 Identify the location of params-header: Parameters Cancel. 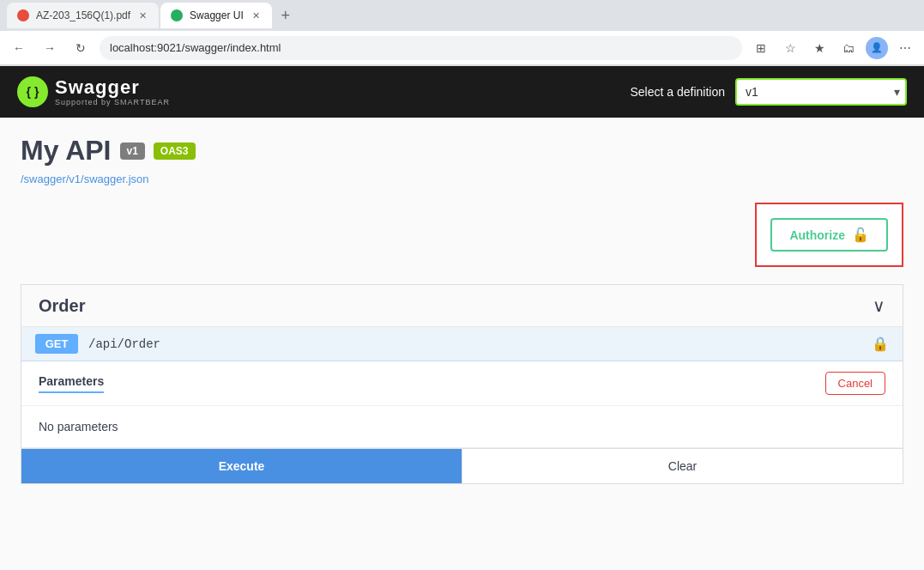
(462, 384).